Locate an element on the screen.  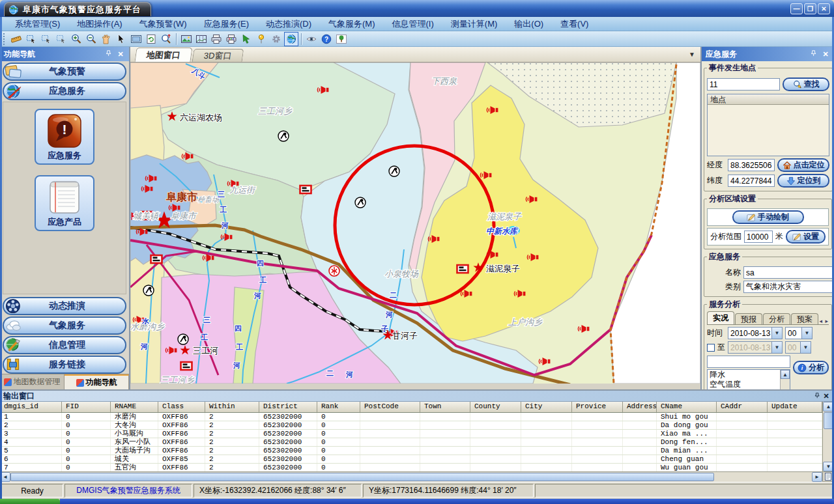
column-header: Within is located at coordinates (232, 407).